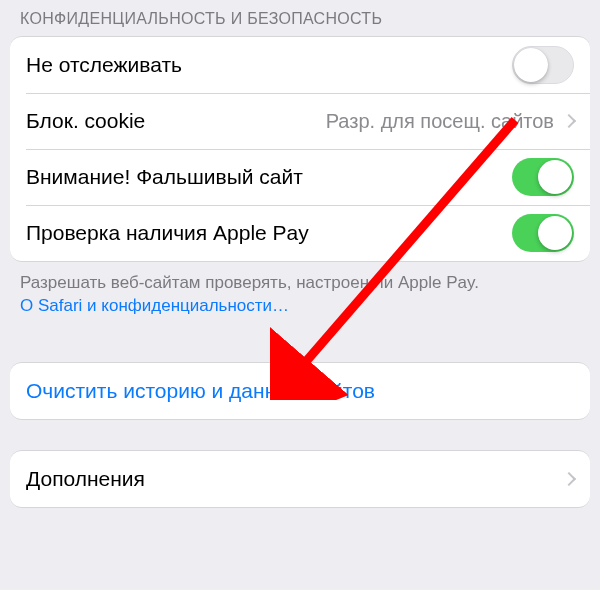  Describe the element at coordinates (269, 233) in the screenshot. I see `apple-pay-check-label: Проверка наличия Apple Pay` at that location.